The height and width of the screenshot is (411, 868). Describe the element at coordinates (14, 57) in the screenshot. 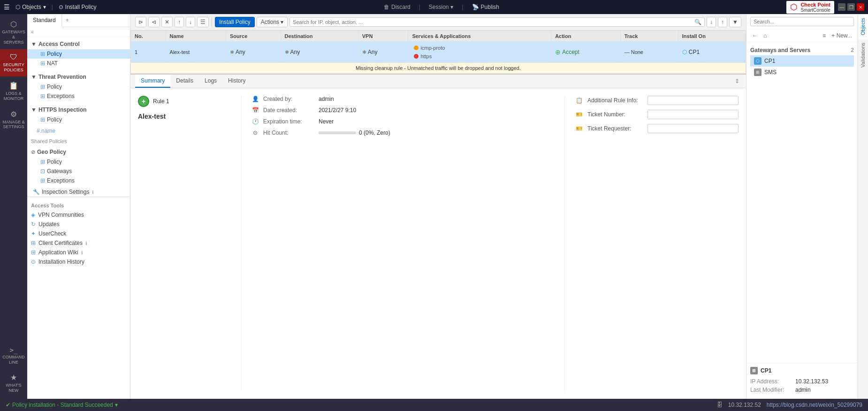

I see `security-icon: 🛡` at that location.